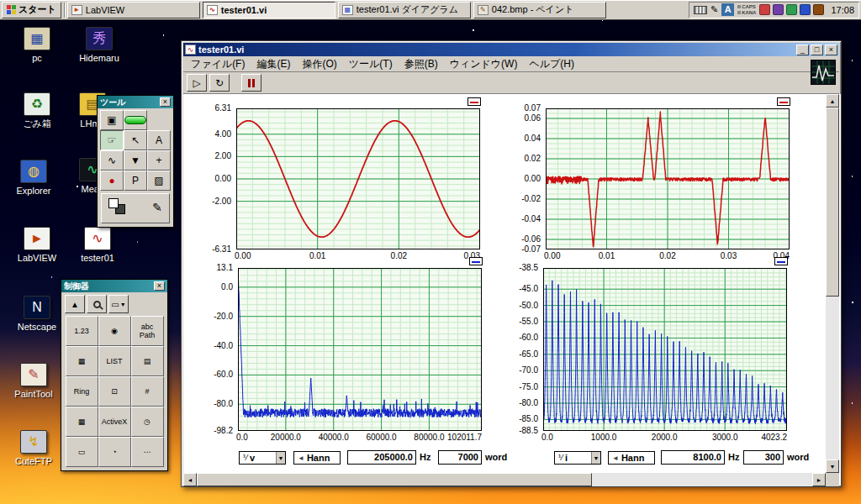  What do you see at coordinates (831, 50) in the screenshot?
I see `close-button: ×` at bounding box center [831, 50].